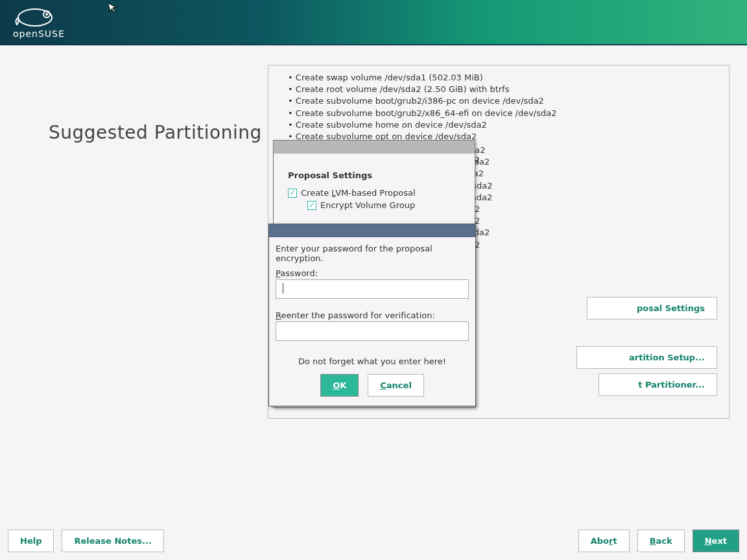 Image resolution: width=747 pixels, height=560 pixels. I want to click on password-cancel-button: Cancel, so click(396, 385).